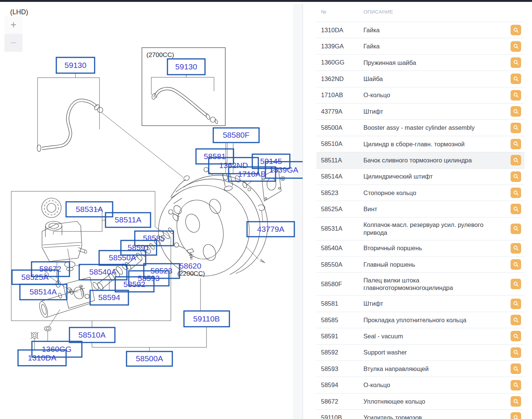 Image resolution: width=532 pixels, height=419 pixels. What do you see at coordinates (75, 65) in the screenshot?
I see `part-label-59130: 59130` at bounding box center [75, 65].